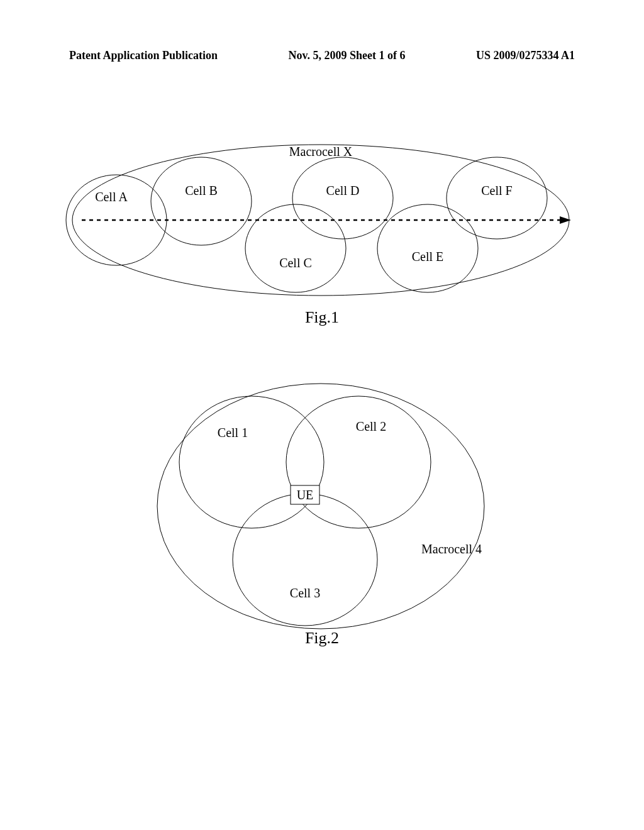  I want to click on header-publication-number: US 2009/0275334 A1, so click(526, 55).